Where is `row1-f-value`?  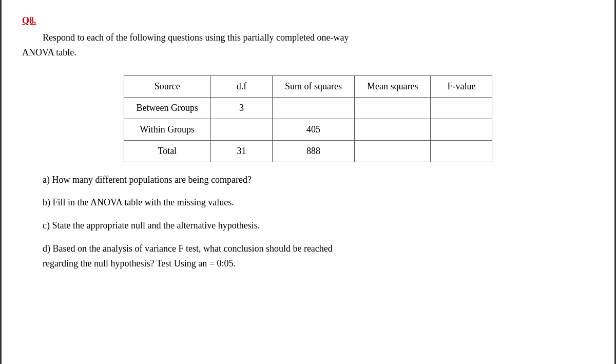
row1-f-value is located at coordinates (461, 108).